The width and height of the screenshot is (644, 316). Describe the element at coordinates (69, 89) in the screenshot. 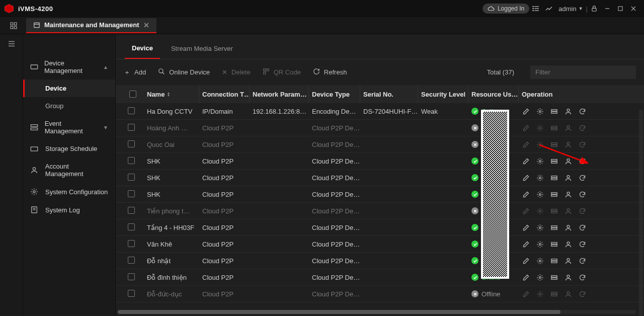

I see `sidebar-item-device: Device` at that location.